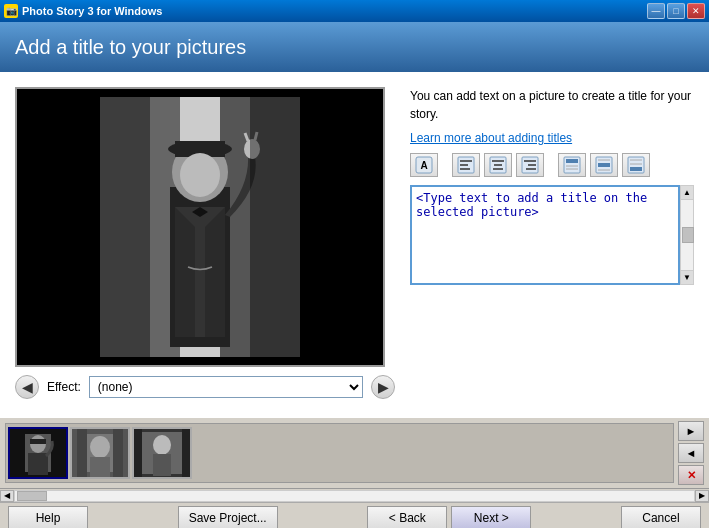  What do you see at coordinates (83, 11) in the screenshot?
I see `title-bar-left: 📷 Photo Story 3 for Windows` at bounding box center [83, 11].